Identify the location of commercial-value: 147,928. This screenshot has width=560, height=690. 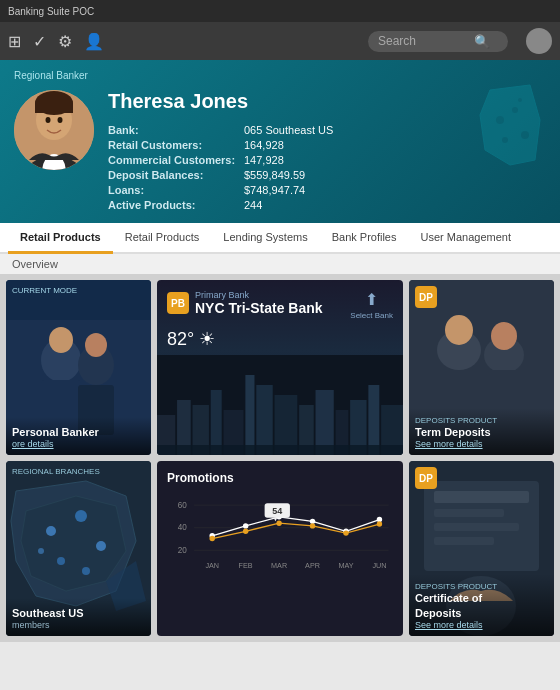
(264, 160).